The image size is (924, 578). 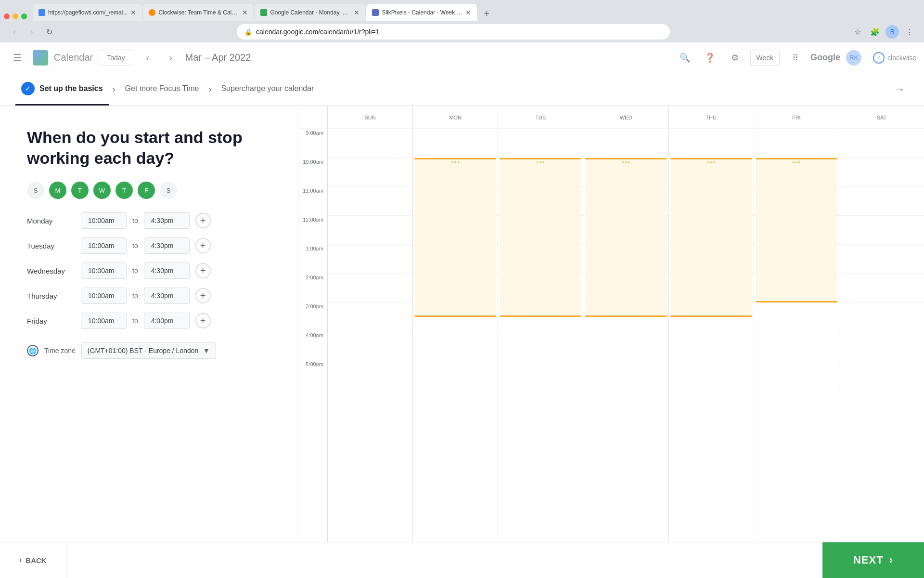 I want to click on tab3-label: Google Calendar - Monday, 28..., so click(x=310, y=13).